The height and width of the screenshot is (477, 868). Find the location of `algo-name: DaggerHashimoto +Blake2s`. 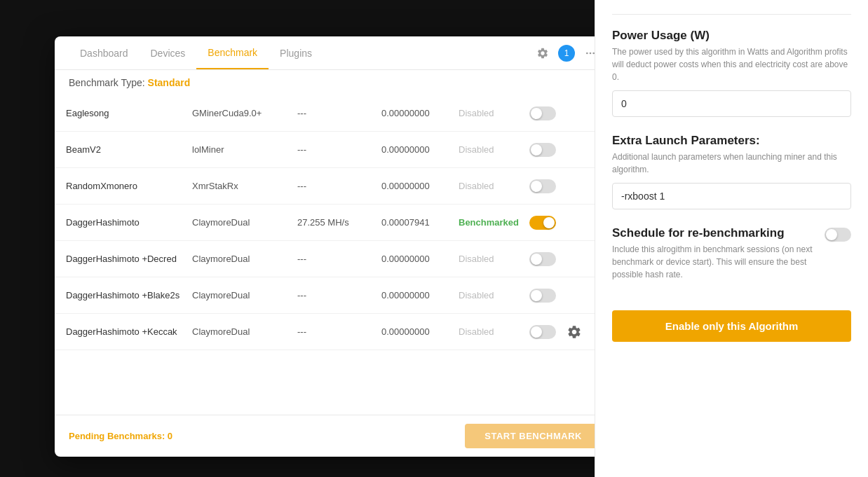

algo-name: DaggerHashimoto +Blake2s is located at coordinates (129, 296).